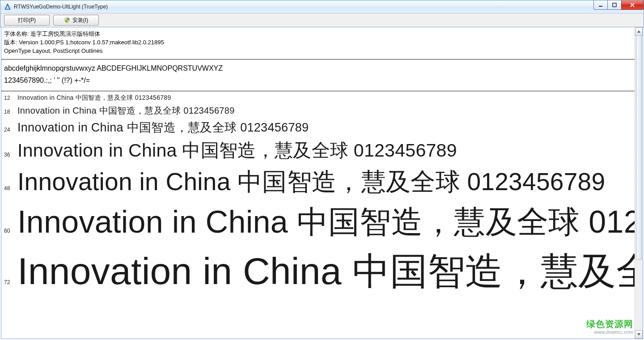  I want to click on window-title: RTWSYueGoDemo-UltLight (TrueType), so click(61, 7).